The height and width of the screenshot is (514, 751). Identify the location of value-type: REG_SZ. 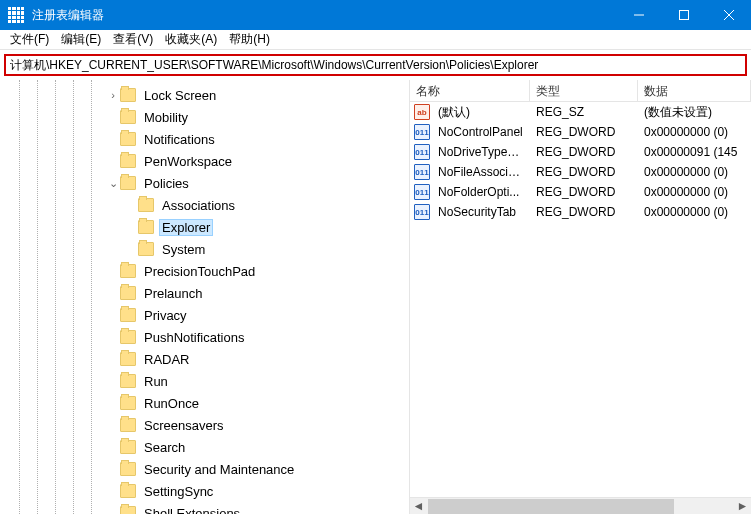
(584, 112).